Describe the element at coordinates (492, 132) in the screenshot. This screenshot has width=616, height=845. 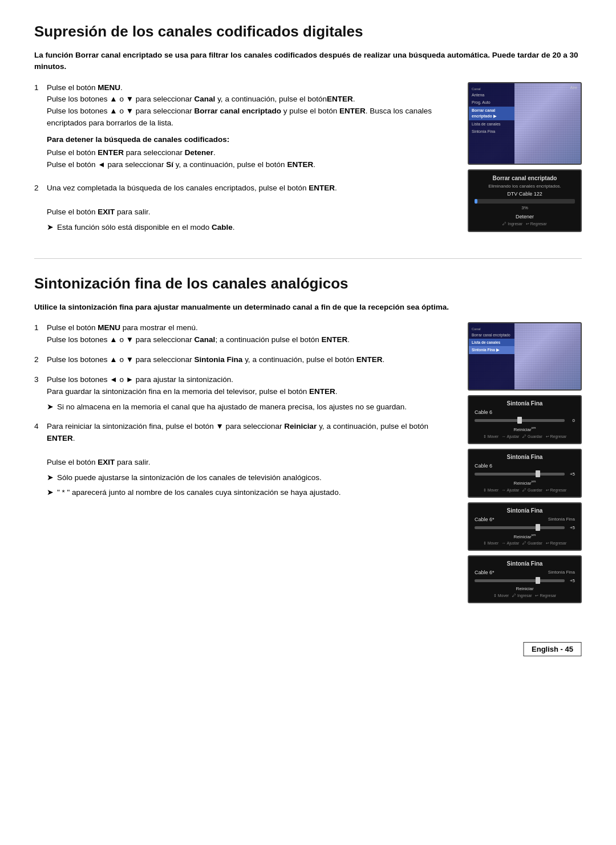
I see `tv-menu-item-5: Sintonía Fina` at that location.